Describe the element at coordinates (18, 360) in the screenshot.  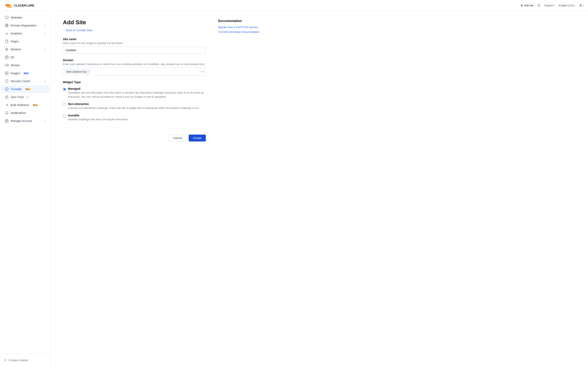
I see `collapse-label: Collapse sidebar` at that location.